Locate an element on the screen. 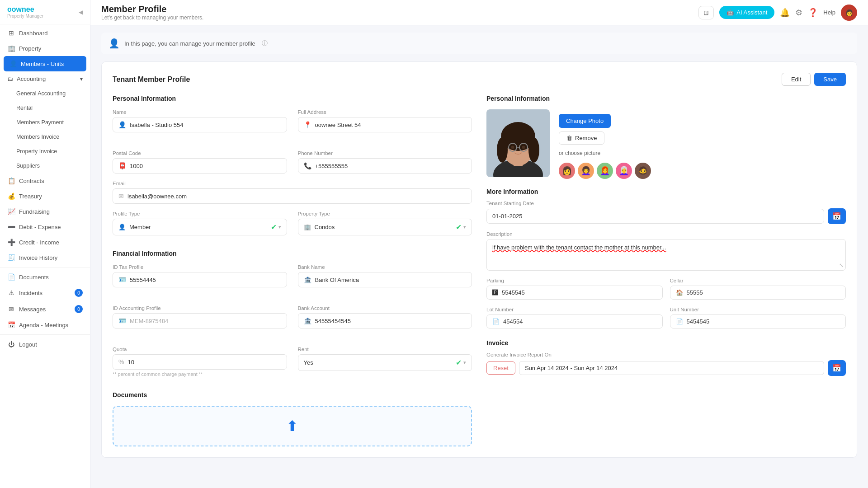 The width and height of the screenshot is (868, 488). email-field-group: Email ✉ isabella@oownee.com is located at coordinates (292, 192).